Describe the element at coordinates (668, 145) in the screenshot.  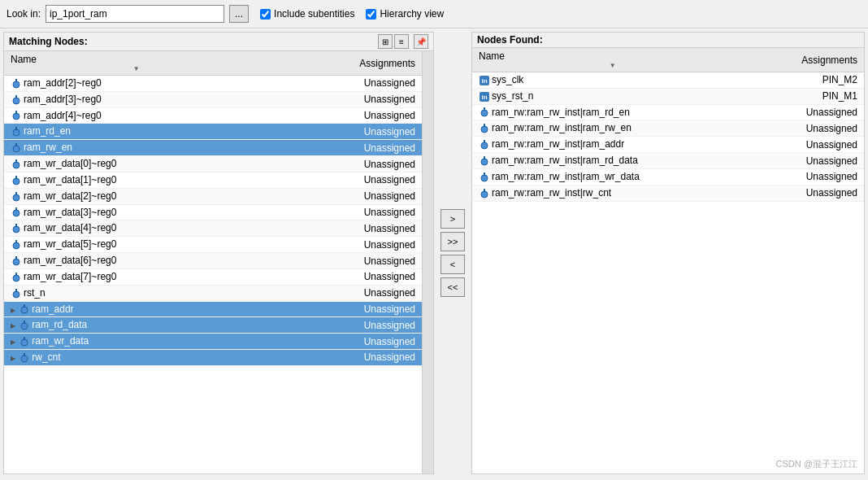
I see `table-row: ram_rw:ram_rw_inst|ram_addrUnassigned` at that location.